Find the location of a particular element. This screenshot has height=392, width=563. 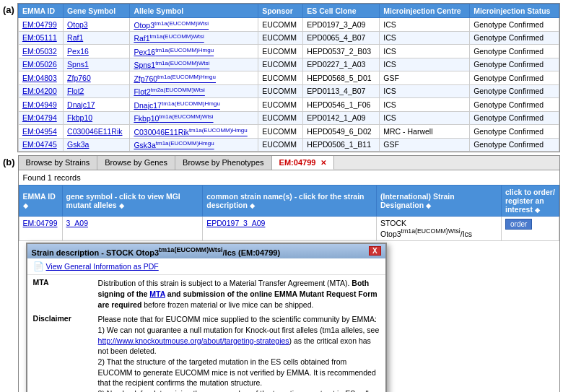

gene-link: Raf1 is located at coordinates (75, 38).